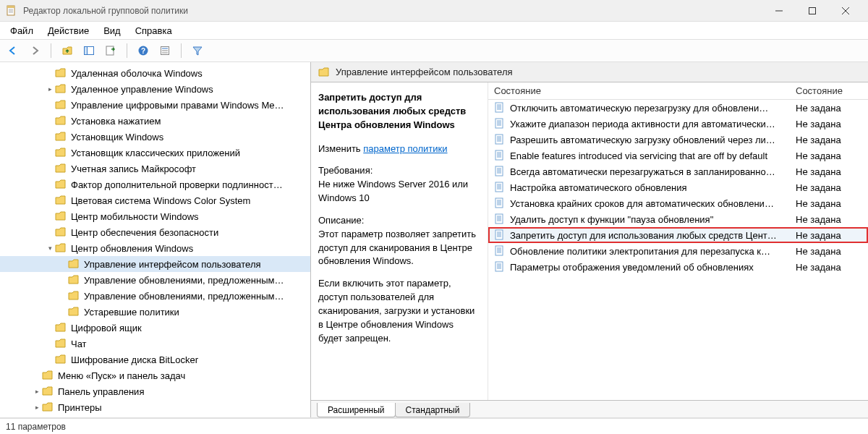  I want to click on list-header: Состояние Состояние, so click(678, 91).